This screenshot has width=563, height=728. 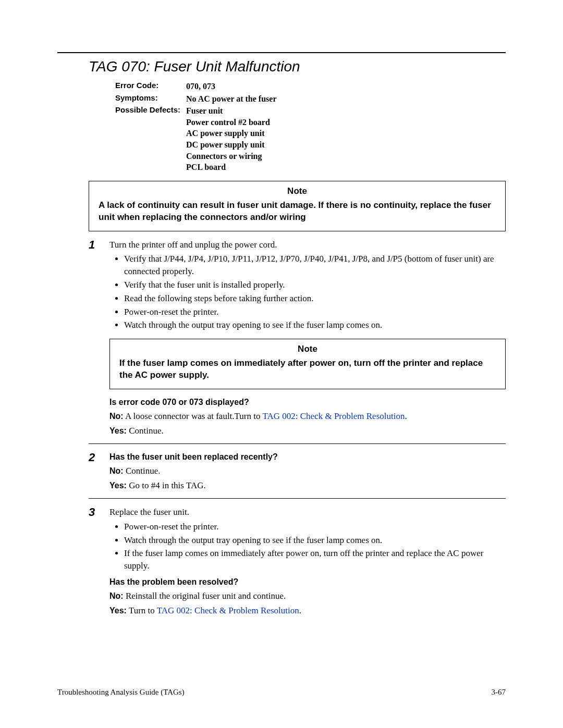 What do you see at coordinates (282, 53) in the screenshot?
I see `top-rule` at bounding box center [282, 53].